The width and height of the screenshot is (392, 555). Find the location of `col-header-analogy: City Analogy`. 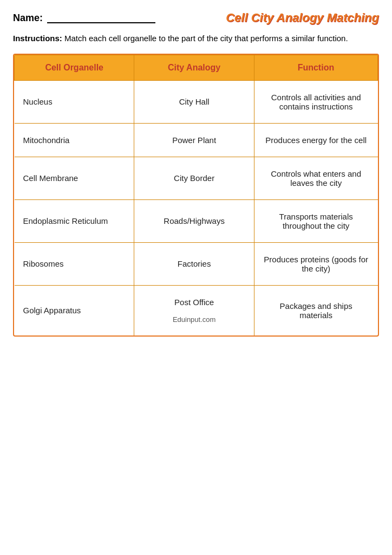

col-header-analogy: City Analogy is located at coordinates (194, 67).